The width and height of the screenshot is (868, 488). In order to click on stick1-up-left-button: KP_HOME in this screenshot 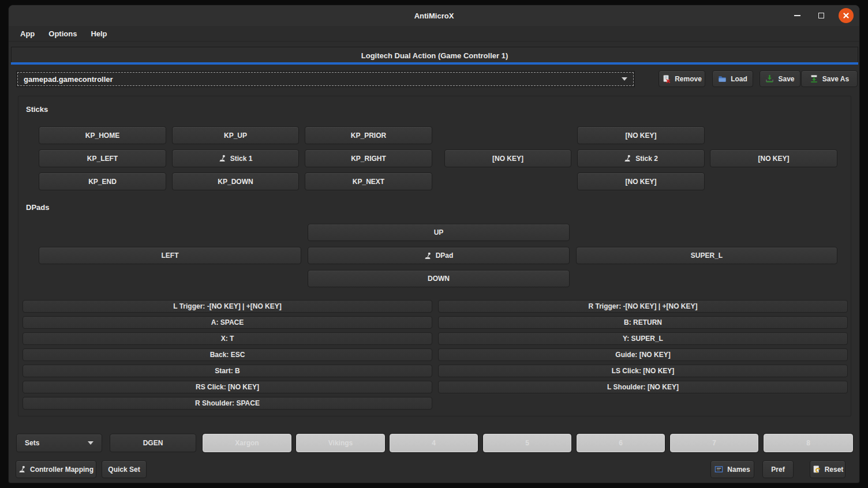, I will do `click(103, 135)`.